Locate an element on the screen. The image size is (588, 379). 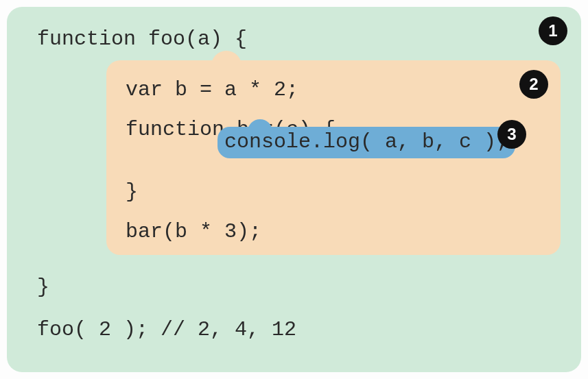
scope-bar: console.log( a, b, c ); is located at coordinates (366, 143).